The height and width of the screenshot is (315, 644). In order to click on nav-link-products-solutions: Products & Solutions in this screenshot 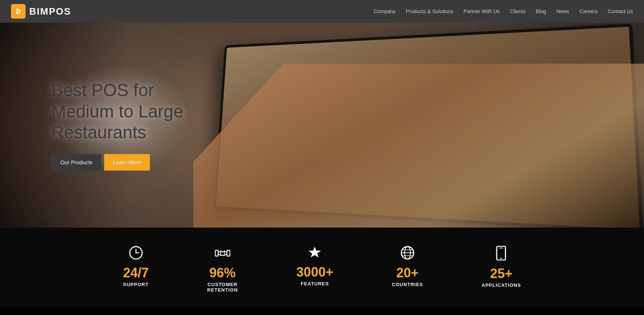, I will do `click(429, 11)`.